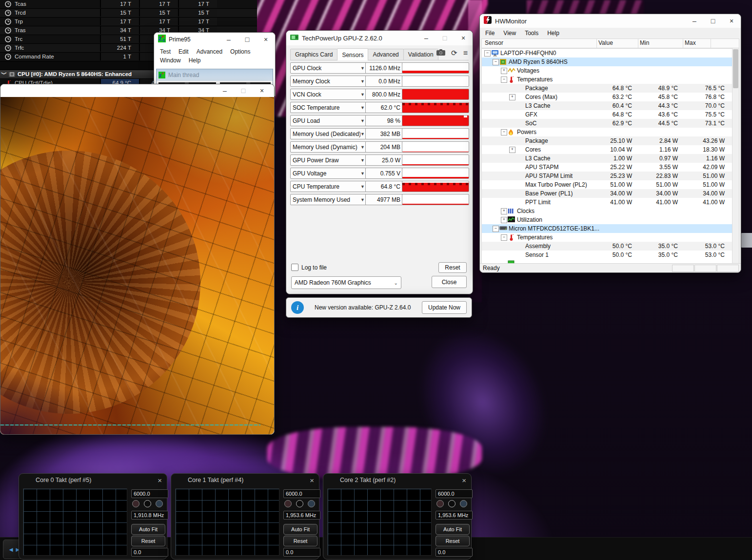 The image size is (752, 560). Describe the element at coordinates (444, 308) in the screenshot. I see `update-now-button: Update Now` at that location.